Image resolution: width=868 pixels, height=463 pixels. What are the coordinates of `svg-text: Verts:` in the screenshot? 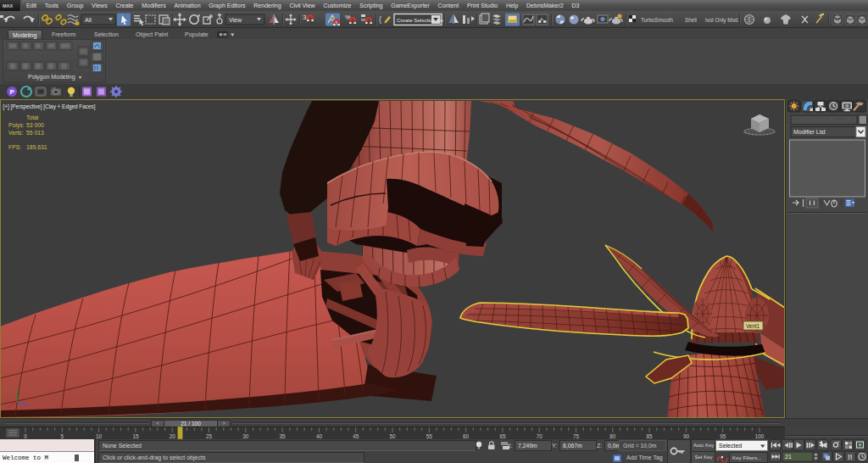 It's located at (15, 132).